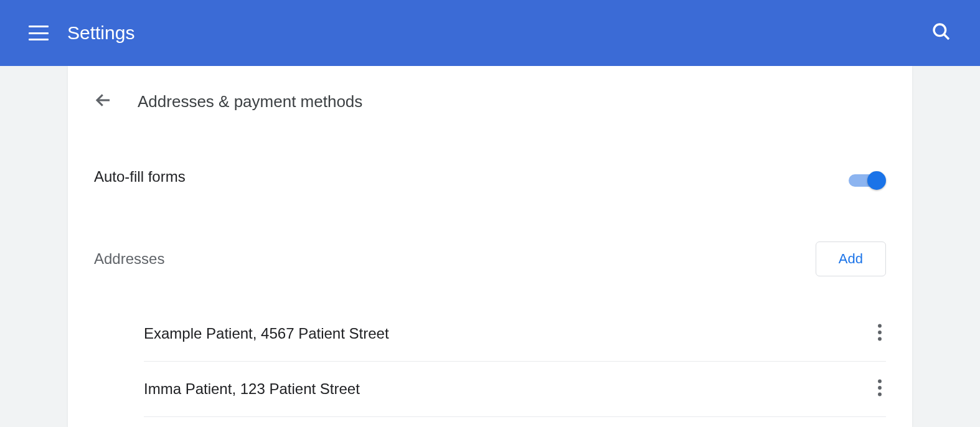 The width and height of the screenshot is (980, 427). What do you see at coordinates (490, 259) in the screenshot?
I see `addresses-section-header: Addresses Add` at bounding box center [490, 259].